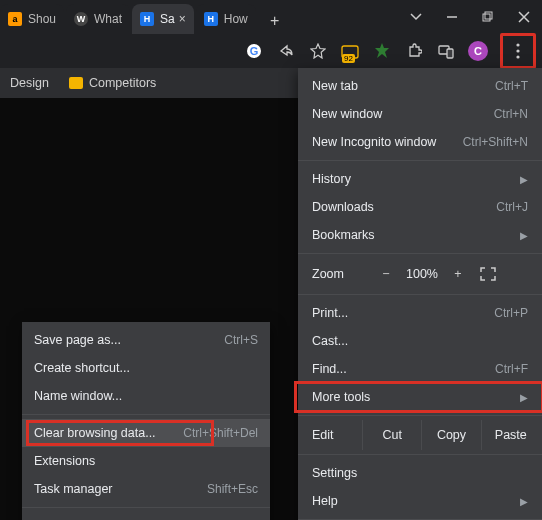  Describe the element at coordinates (350, 51) in the screenshot. I see `extension-badge-icon: 92` at that location.